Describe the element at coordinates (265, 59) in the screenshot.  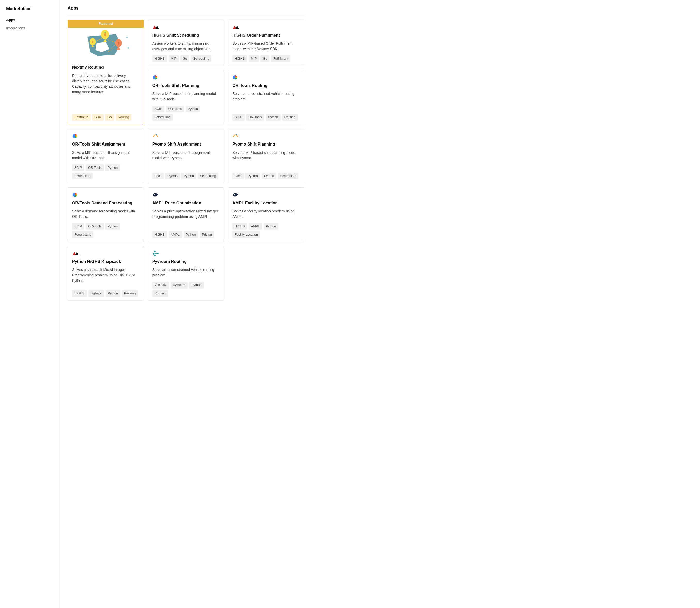
I see `tag: Go` at that location.